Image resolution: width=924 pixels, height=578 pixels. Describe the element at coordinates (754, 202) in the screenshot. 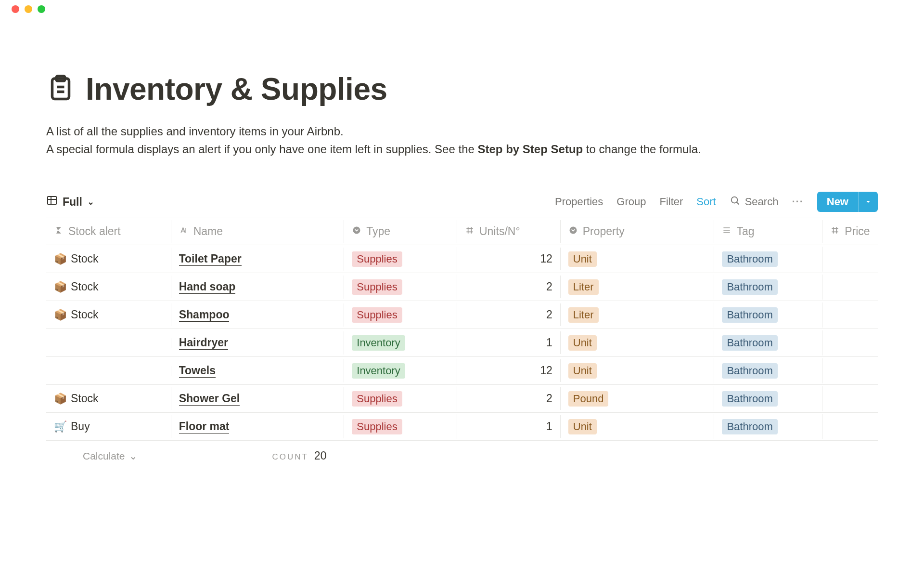

I see `search-button: Search` at that location.